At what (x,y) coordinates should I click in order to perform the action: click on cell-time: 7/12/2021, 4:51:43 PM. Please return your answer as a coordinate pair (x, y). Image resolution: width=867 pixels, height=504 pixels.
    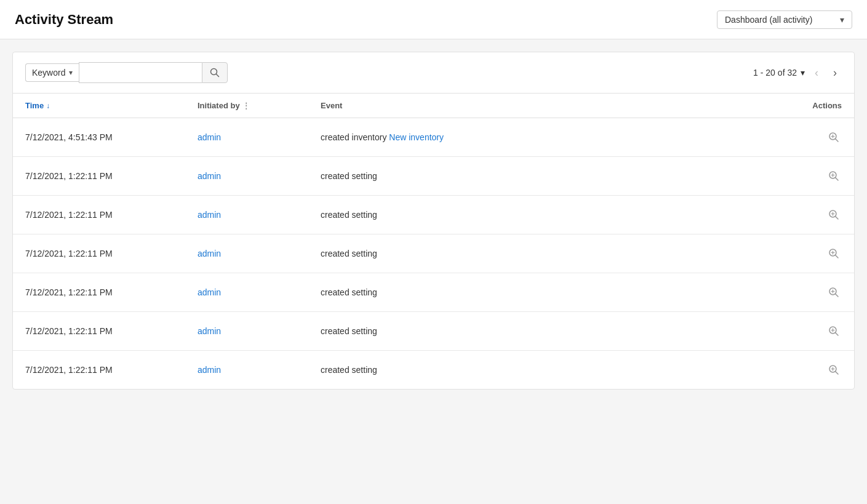
    Looking at the image, I should click on (111, 137).